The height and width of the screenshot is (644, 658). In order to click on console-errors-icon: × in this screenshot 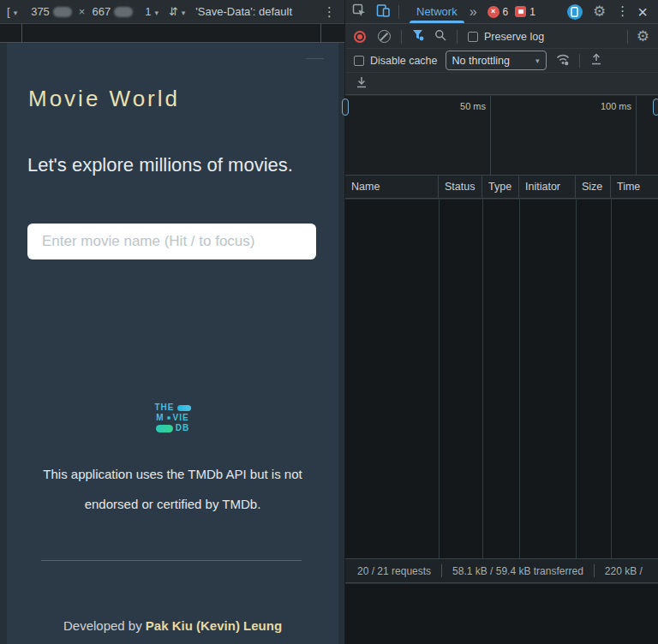, I will do `click(494, 12)`.